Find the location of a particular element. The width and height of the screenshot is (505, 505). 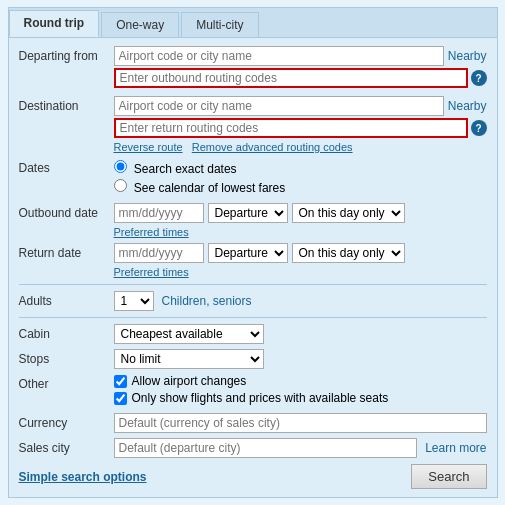

only-show-row: Only show flights and prices with availa… is located at coordinates (300, 398).